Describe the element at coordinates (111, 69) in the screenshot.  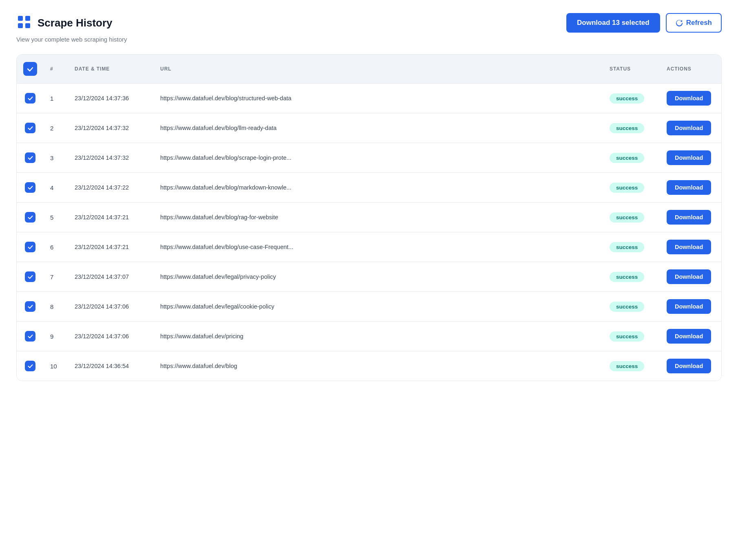
I see `col-header-date: DATE & TIME` at that location.